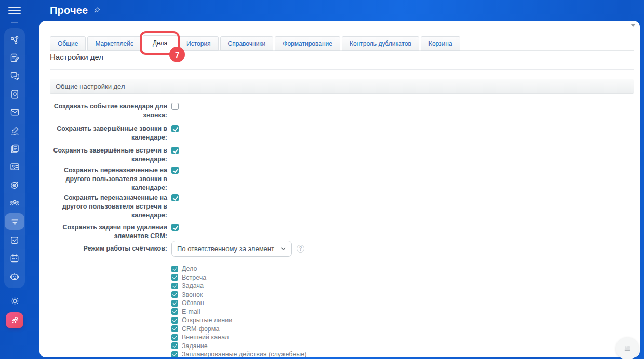  What do you see at coordinates (15, 185) in the screenshot?
I see `crm-target-icon` at bounding box center [15, 185].